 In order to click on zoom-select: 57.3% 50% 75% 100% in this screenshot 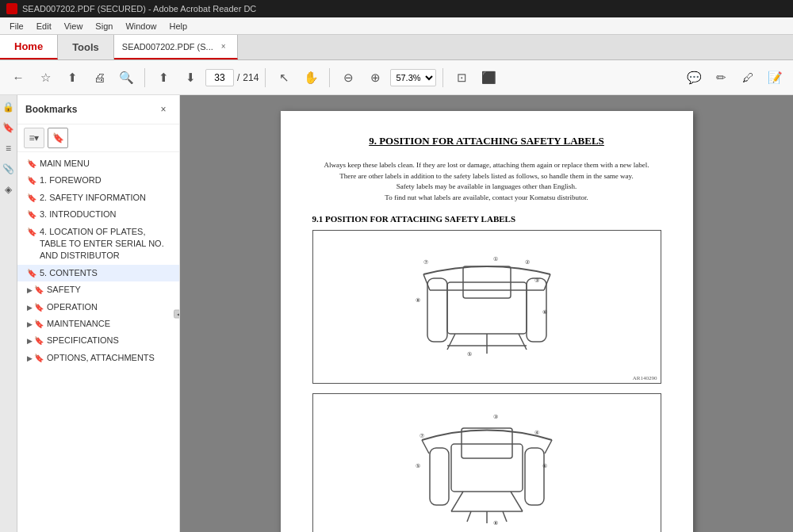, I will do `click(413, 78)`.